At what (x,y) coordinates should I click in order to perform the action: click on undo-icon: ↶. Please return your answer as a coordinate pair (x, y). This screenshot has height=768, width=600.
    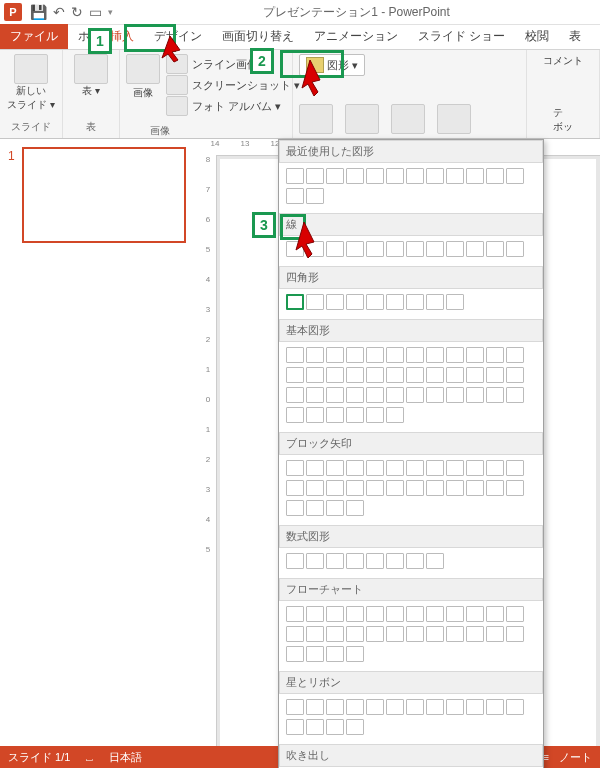
    Looking at the image, I should click on (59, 12).